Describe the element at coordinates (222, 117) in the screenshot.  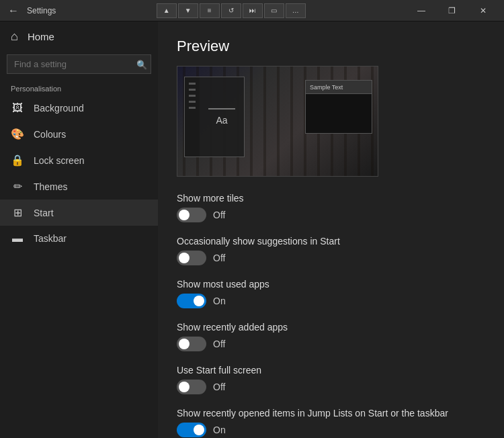
I see `start-preview-right: Aa` at that location.